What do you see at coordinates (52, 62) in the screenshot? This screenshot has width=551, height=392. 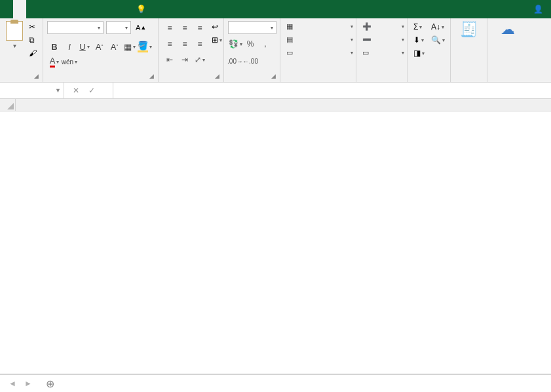 I see `font-color-icon: A` at bounding box center [52, 62].